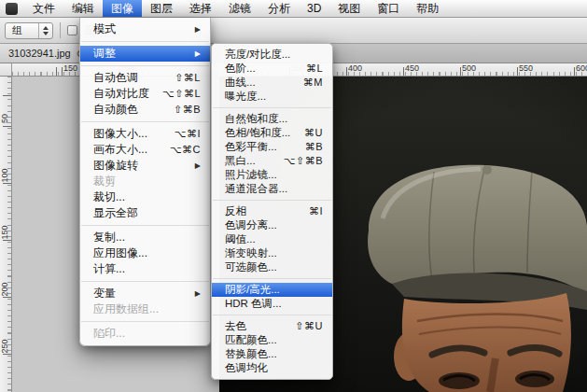 The image size is (587, 392). Describe the element at coordinates (246, 368) in the screenshot. I see `menu-item-label: 色调均化` at that location.